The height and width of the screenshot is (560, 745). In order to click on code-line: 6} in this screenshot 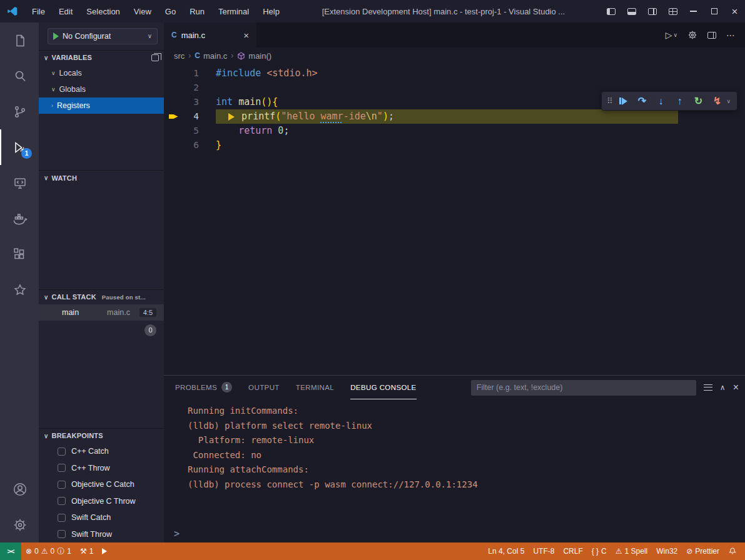, I will do `click(454, 145)`.